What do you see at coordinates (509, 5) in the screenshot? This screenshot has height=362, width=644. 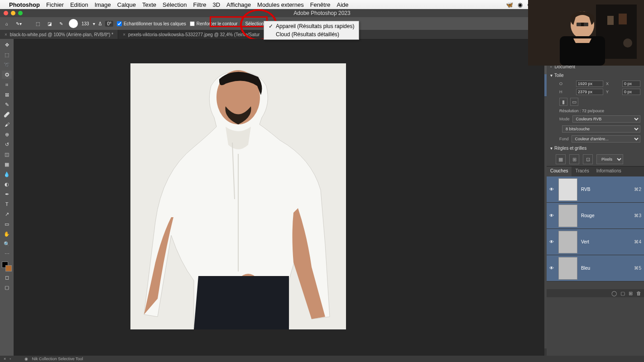 I see `status-icon: 🦋` at bounding box center [509, 5].